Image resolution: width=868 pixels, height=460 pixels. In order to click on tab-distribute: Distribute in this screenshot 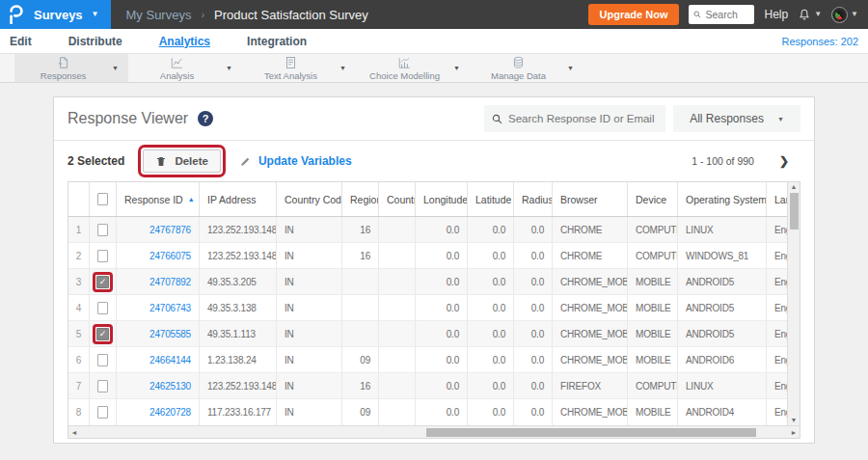, I will do `click(95, 41)`.